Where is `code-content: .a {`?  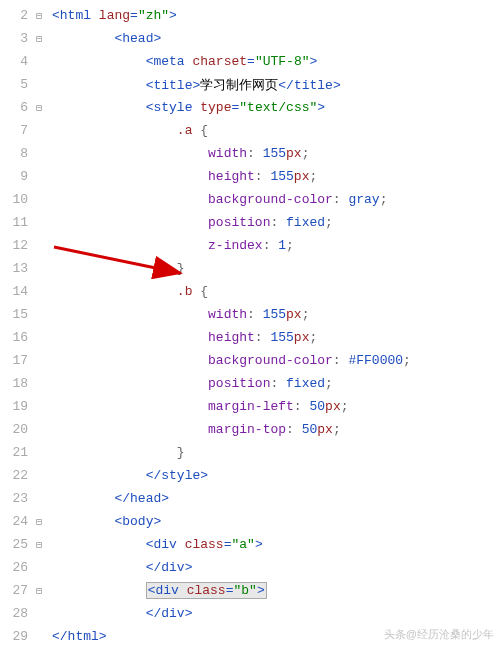
code-content: .a { is located at coordinates (127, 130).